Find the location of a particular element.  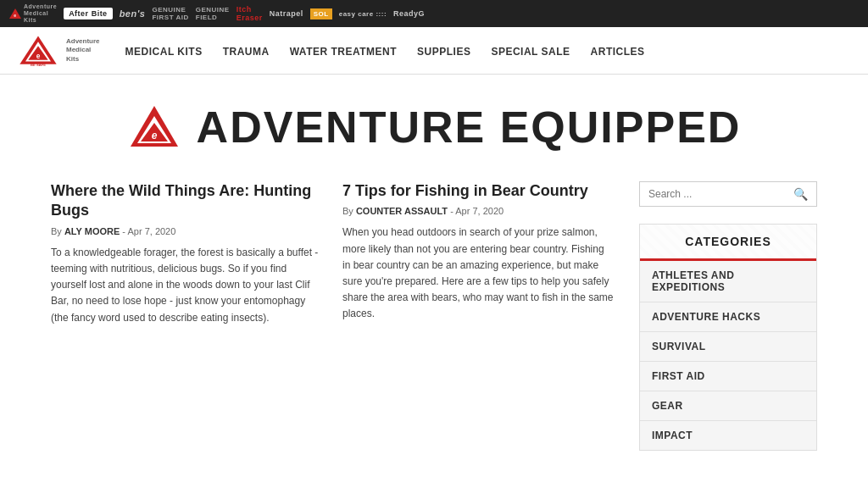

brand-genuine-field: GENUINEFIELD is located at coordinates (213, 14).